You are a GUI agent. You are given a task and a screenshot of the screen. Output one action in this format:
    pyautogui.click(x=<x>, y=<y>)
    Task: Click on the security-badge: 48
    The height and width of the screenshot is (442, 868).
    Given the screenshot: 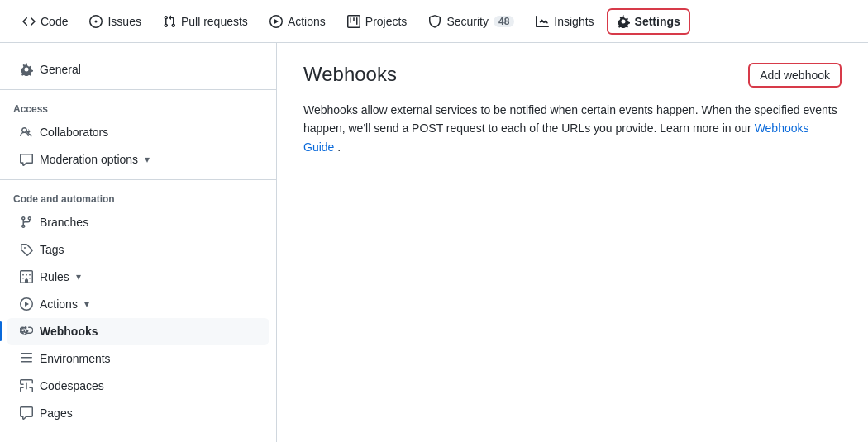 What is the action you would take?
    pyautogui.click(x=504, y=21)
    